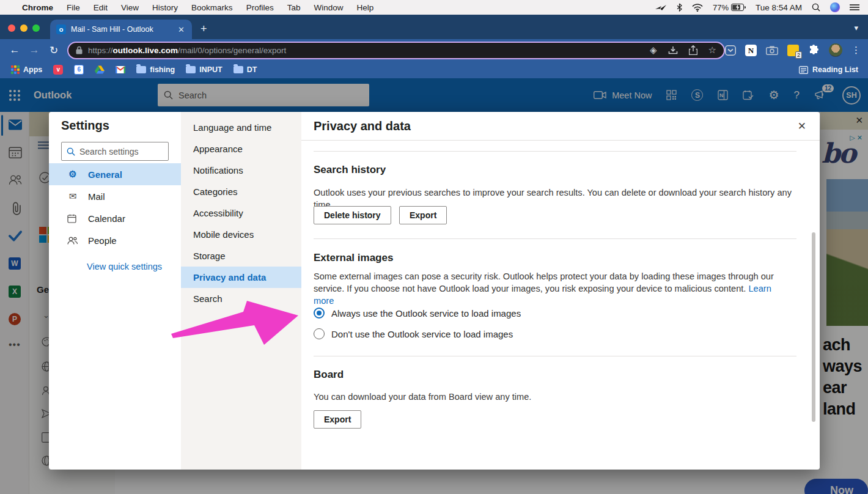 The image size is (868, 494). Describe the element at coordinates (319, 313) in the screenshot. I see `radio-selected-icon` at that location.